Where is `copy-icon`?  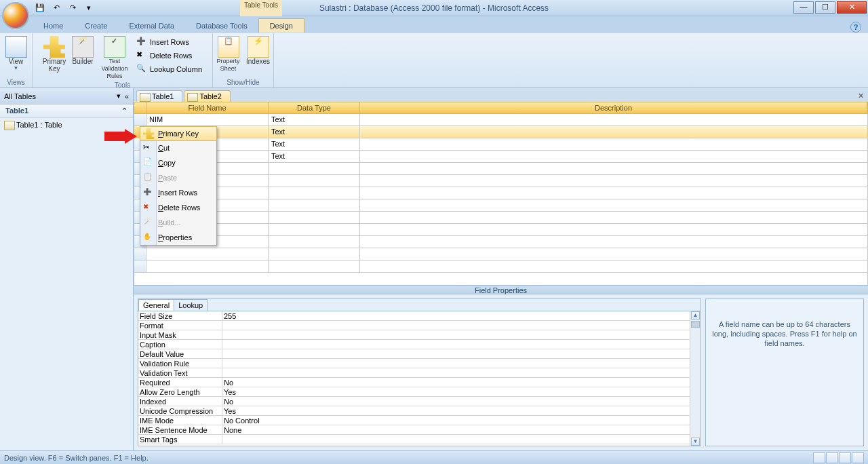
copy-icon is located at coordinates (149, 163).